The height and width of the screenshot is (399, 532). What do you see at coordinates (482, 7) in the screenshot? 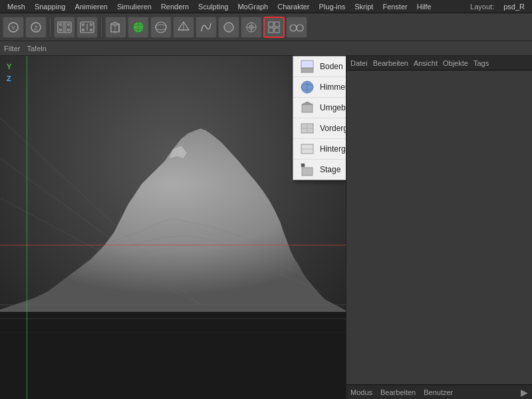
I see `menu-layout-label: Layout:` at bounding box center [482, 7].